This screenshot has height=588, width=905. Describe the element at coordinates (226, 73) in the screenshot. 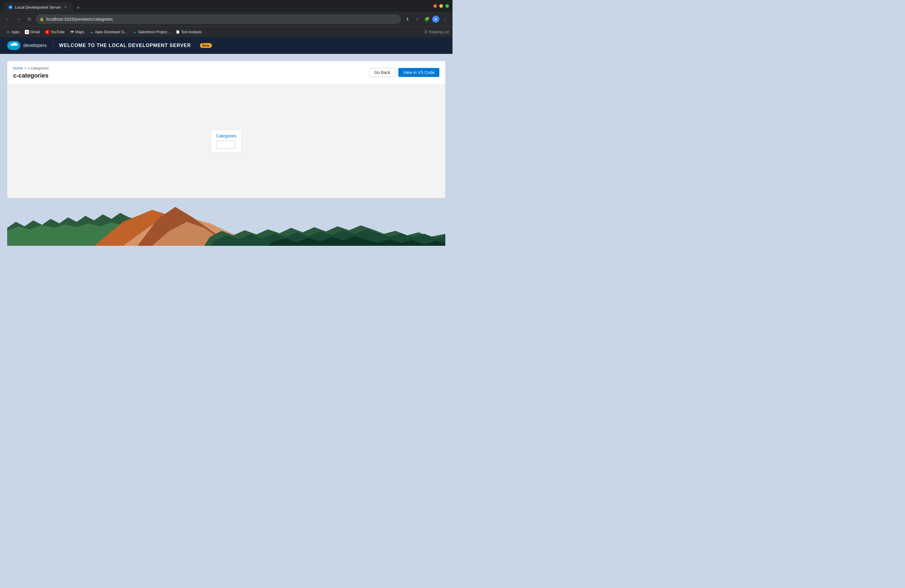

I see `card-header: home > c-categories c-categories Go Back…` at that location.